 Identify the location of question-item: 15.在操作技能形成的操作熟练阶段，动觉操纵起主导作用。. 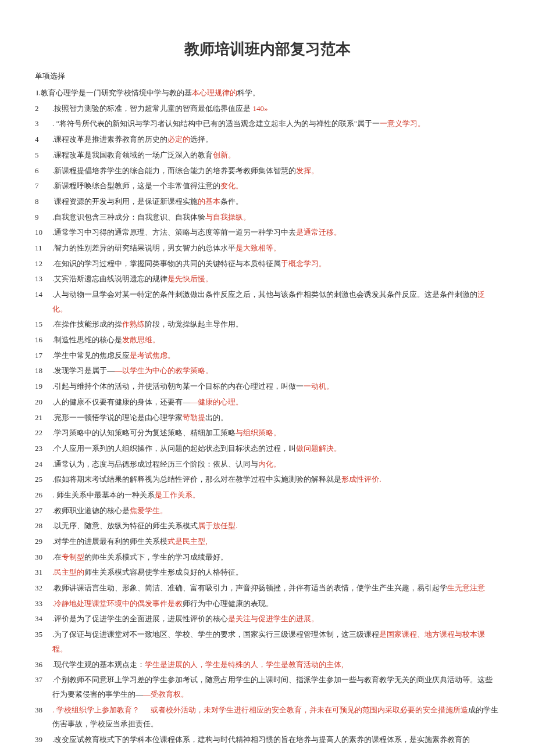
(268, 324).